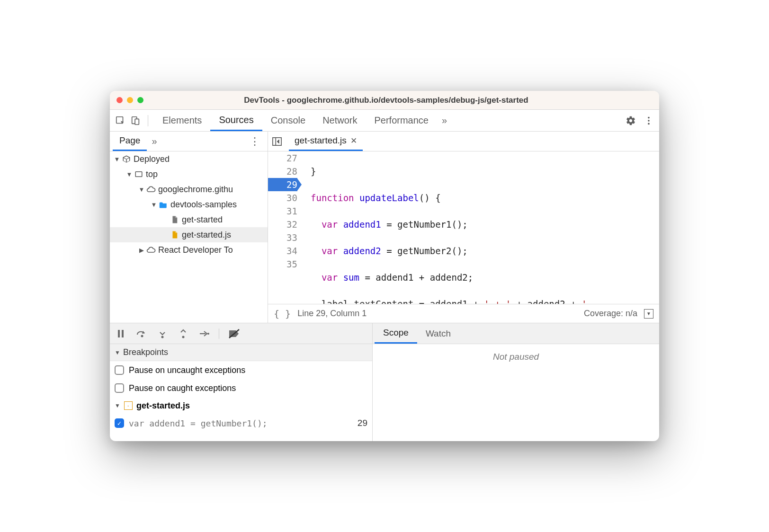 The width and height of the screenshot is (769, 532). Describe the element at coordinates (126, 159) in the screenshot. I see `deployed-cube-icon` at that location.